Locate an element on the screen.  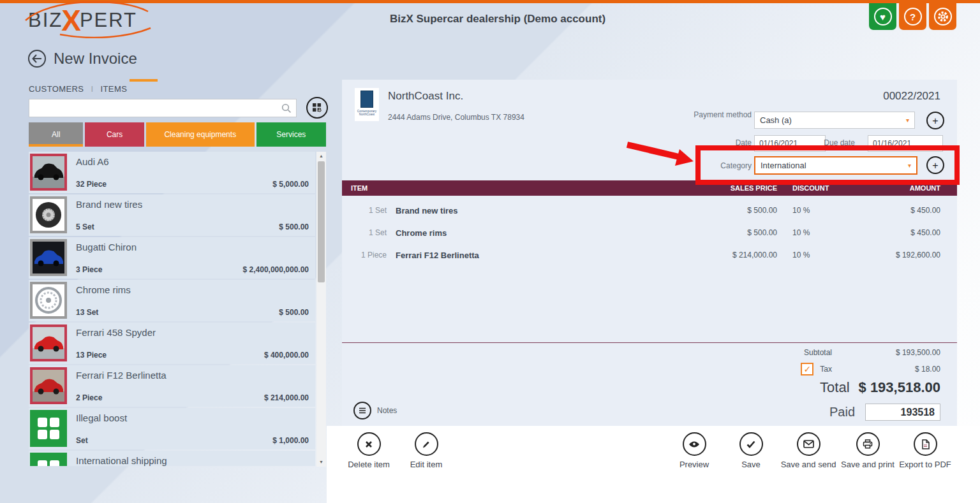
tire-photo-icon is located at coordinates (48, 215).